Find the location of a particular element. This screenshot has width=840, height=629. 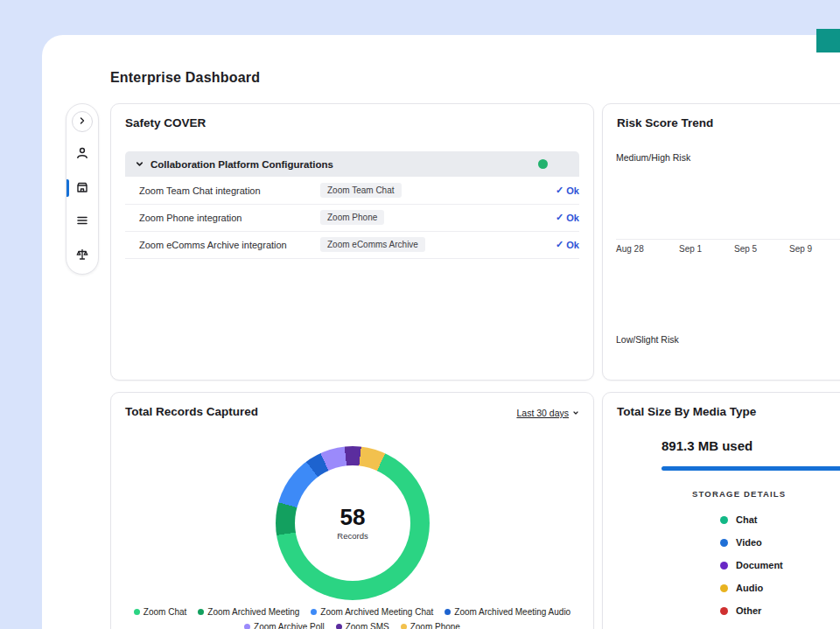

records-donut-ring: 58 Records is located at coordinates (353, 523).